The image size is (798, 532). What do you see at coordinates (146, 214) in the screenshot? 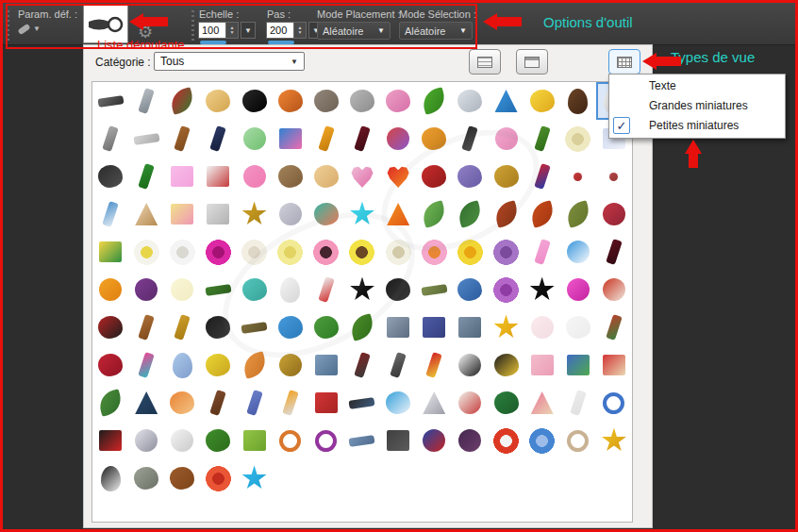
I see `tube-ice-cream-cone` at bounding box center [146, 214].